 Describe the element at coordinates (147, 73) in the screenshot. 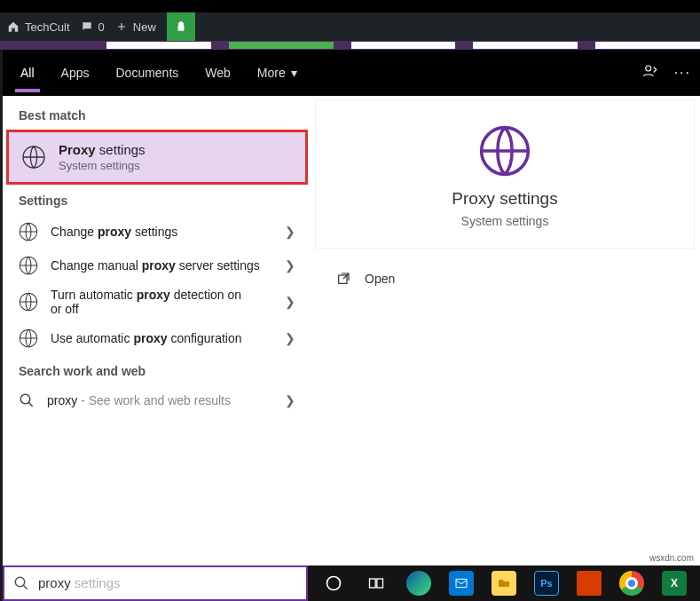

I see `filter-documents: Documents` at that location.